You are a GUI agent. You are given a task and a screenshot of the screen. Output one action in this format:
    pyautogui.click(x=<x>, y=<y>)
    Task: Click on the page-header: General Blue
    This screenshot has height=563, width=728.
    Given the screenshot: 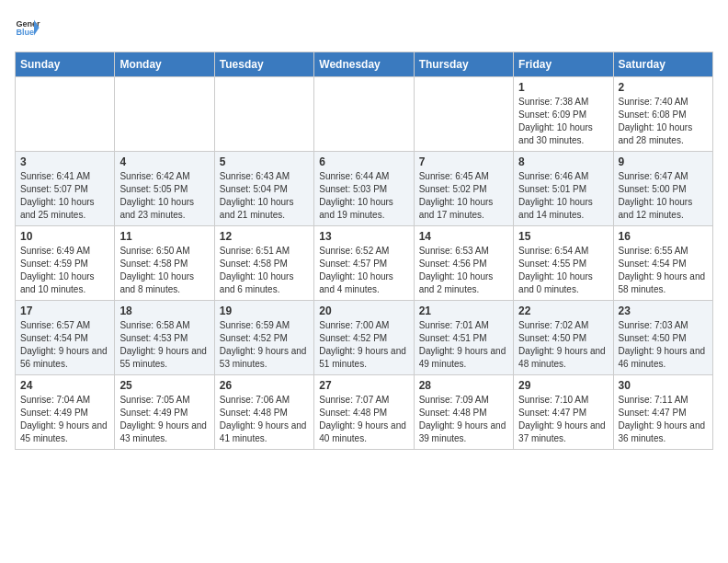 What is the action you would take?
    pyautogui.click(x=364, y=28)
    